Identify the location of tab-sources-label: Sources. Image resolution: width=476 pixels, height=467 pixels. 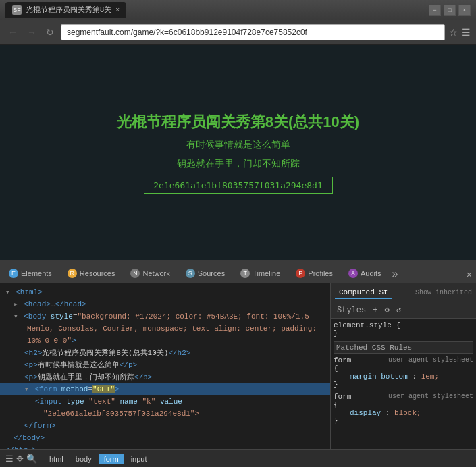
(211, 273).